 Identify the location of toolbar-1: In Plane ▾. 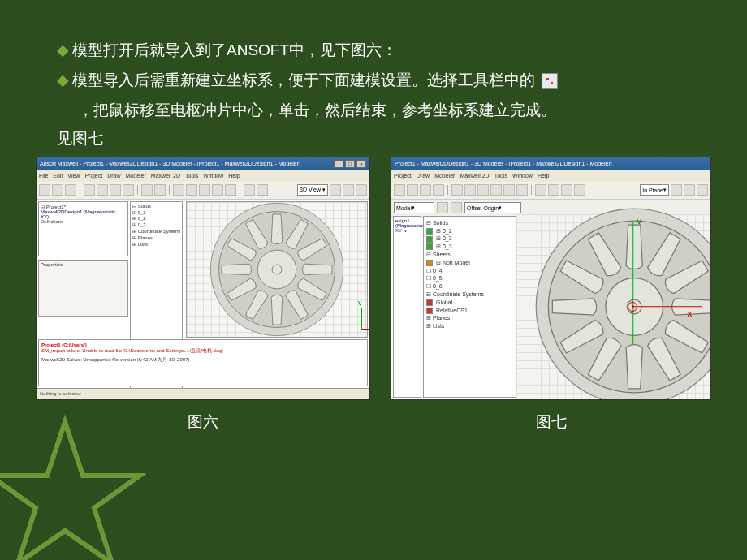
(551, 191).